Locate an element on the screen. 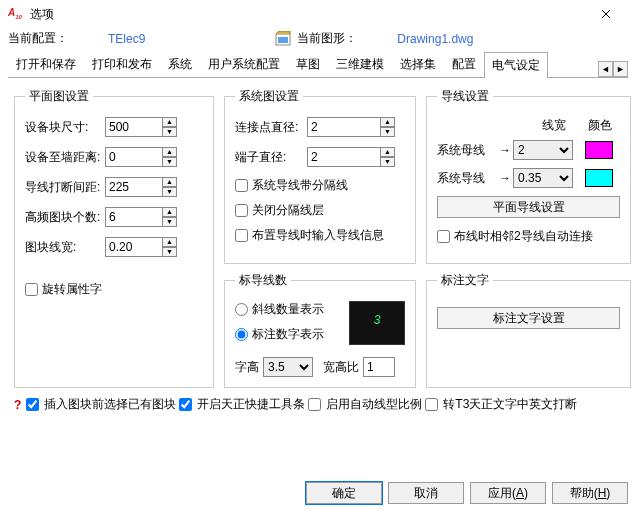 This screenshot has width=636, height=510. term-diam-label: 端子直径: is located at coordinates (271, 158).